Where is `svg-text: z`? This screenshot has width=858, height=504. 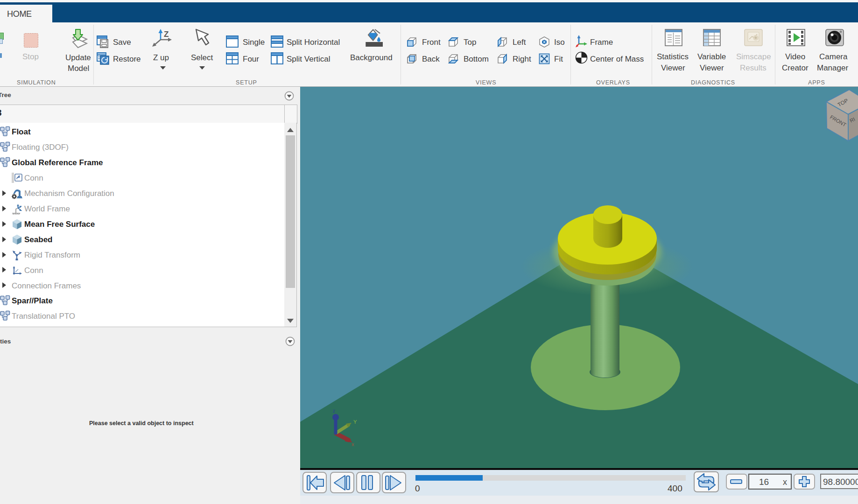
svg-text: z is located at coordinates (334, 411).